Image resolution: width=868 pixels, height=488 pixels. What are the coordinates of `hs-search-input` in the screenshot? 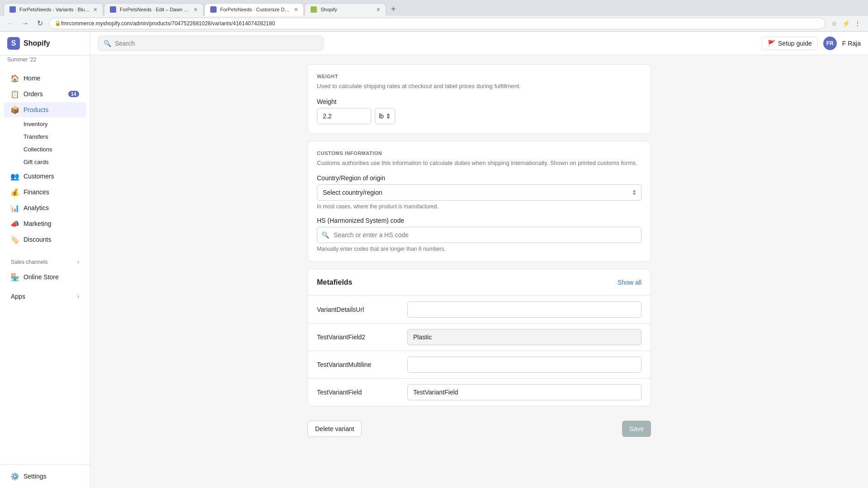 It's located at (479, 235).